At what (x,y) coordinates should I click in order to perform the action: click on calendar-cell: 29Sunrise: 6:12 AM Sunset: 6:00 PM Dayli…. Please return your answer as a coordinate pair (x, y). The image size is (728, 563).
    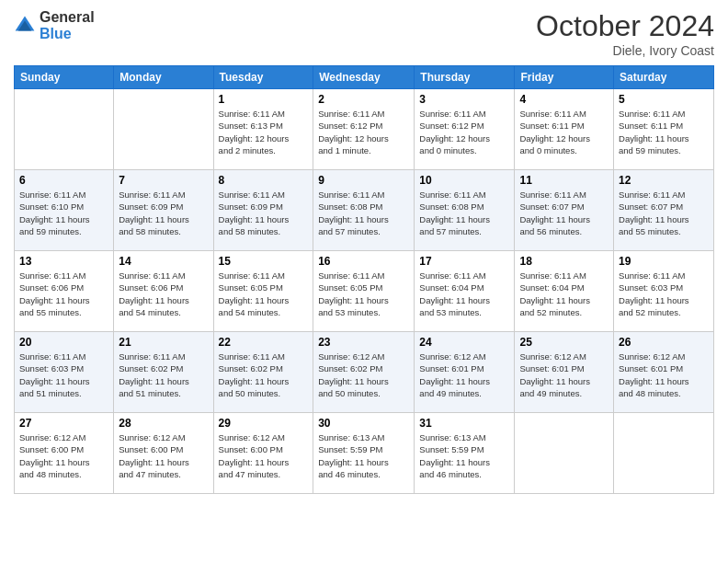
    Looking at the image, I should click on (263, 454).